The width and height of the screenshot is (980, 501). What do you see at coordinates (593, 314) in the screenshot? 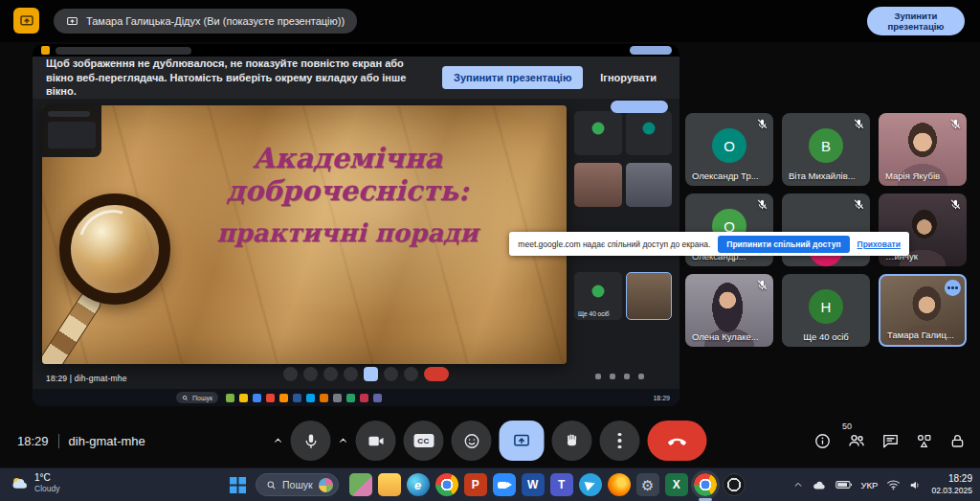
I see `inner-more-people-label: Ще 40 осіб` at bounding box center [593, 314].